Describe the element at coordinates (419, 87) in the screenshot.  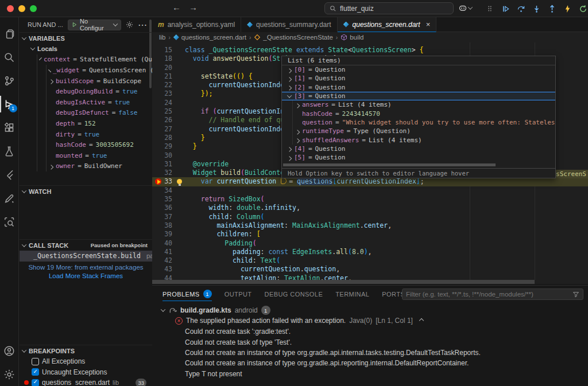
I see `variable-row: [2]=Question` at that location.